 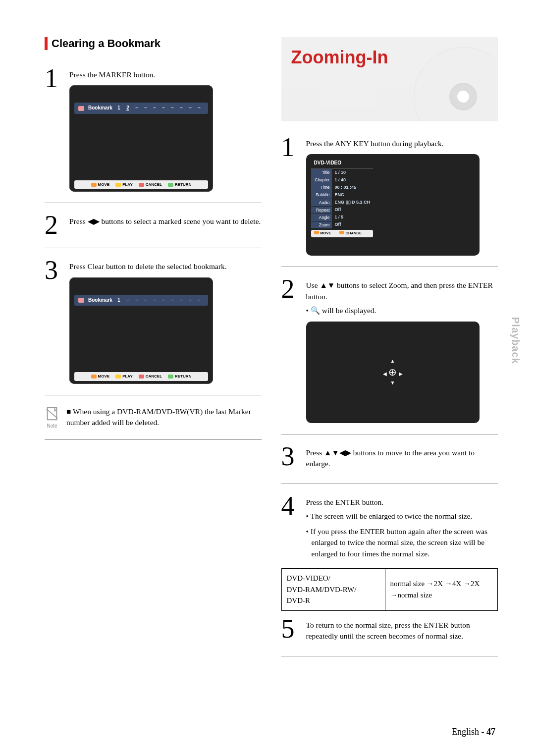 What do you see at coordinates (402, 196) in the screenshot?
I see `step-body: Press the ANY KEY button during playback…` at bounding box center [402, 196].